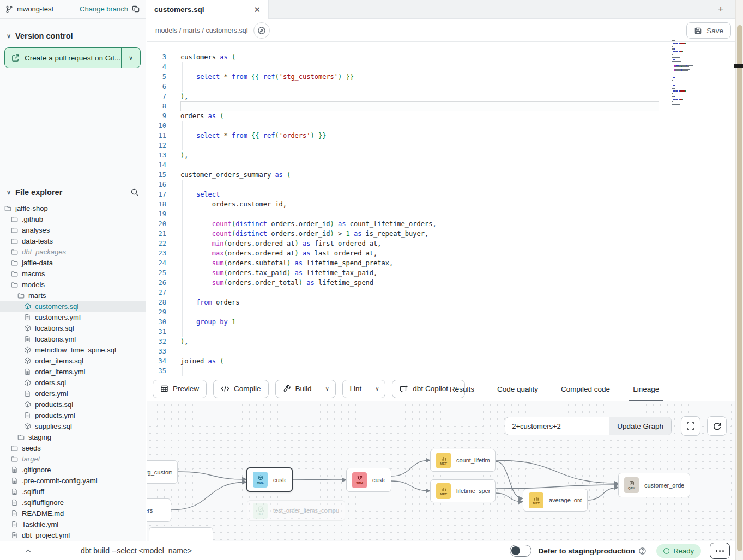  Describe the element at coordinates (159, 510) in the screenshot. I see `lineage-node-orders: MDLorders` at that location.